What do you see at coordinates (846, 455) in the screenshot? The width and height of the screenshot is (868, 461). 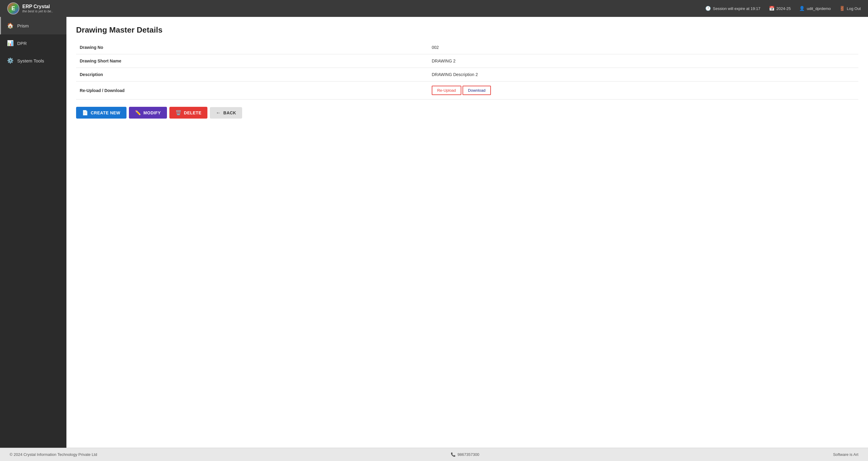 I see `footer-tagline: Software is Art` at bounding box center [846, 455].